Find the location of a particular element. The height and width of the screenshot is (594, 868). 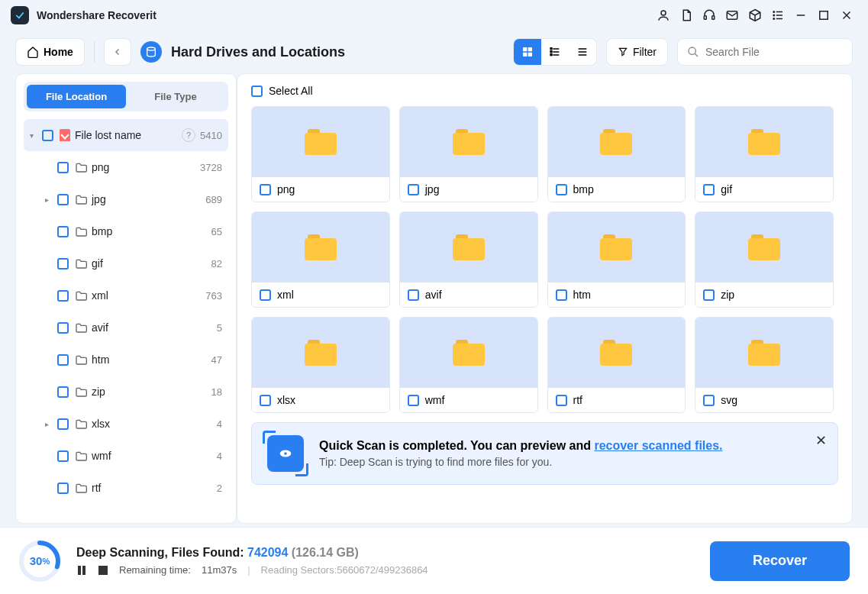

tree-item-label: htm is located at coordinates (151, 360).